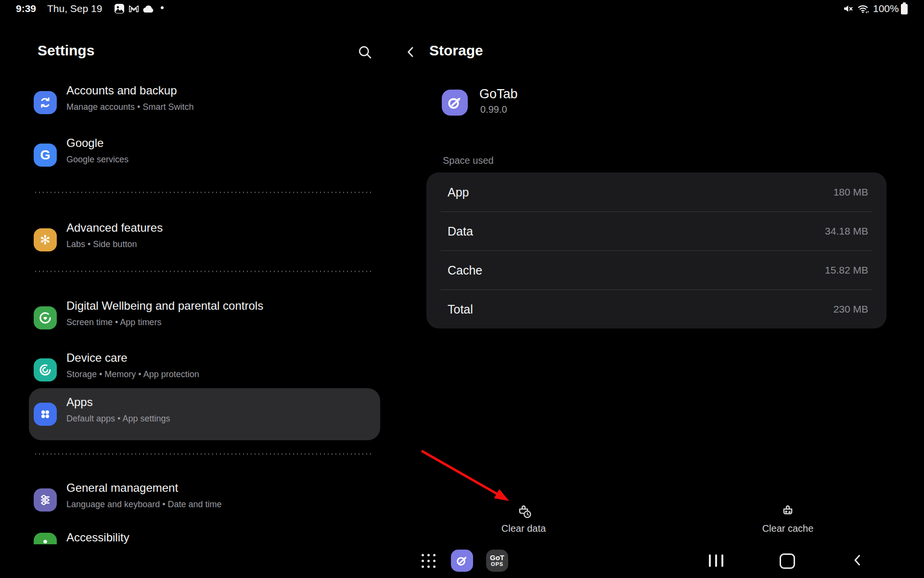 This screenshot has height=578, width=924. I want to click on wifi-icon, so click(863, 9).